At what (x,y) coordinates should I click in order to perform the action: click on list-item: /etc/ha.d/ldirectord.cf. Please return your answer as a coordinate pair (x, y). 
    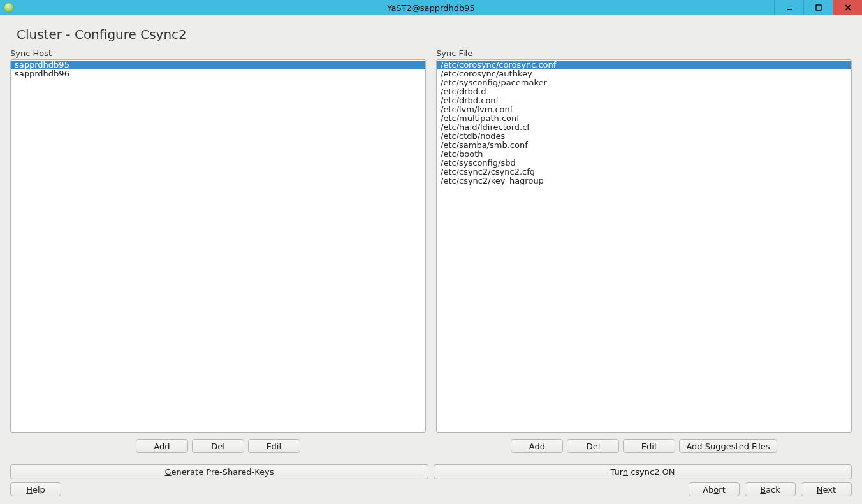
    Looking at the image, I should click on (644, 127).